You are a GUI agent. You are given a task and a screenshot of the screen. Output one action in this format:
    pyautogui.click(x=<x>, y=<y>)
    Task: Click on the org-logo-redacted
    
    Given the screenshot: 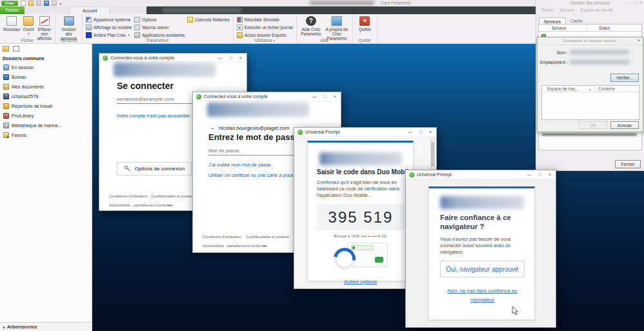 What is the action you would take?
    pyautogui.click(x=165, y=70)
    